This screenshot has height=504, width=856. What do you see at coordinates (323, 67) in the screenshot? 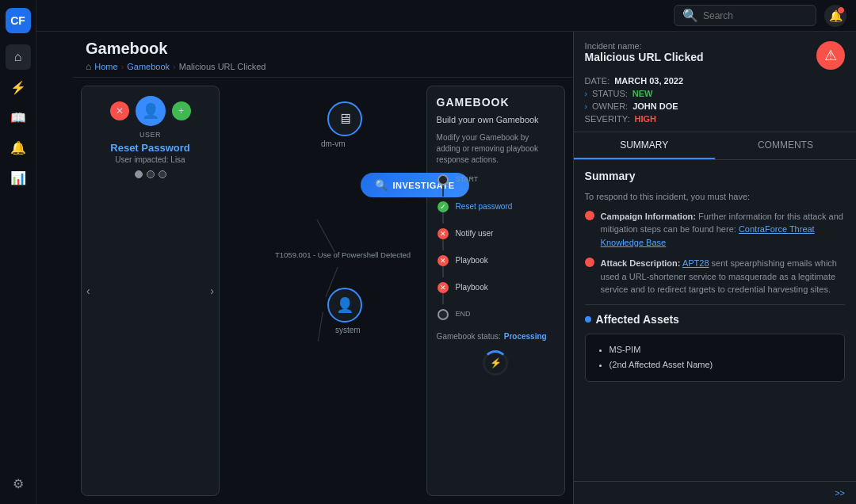
I see `breadcrumb: ⌂ Home › Gamebook › Malicious URL Clicke…` at bounding box center [323, 67].